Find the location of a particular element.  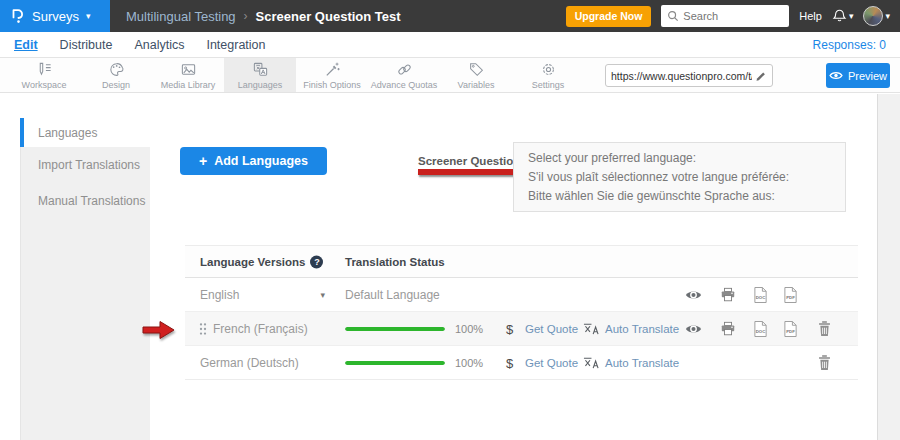

svg-text: DOC is located at coordinates (761, 296).